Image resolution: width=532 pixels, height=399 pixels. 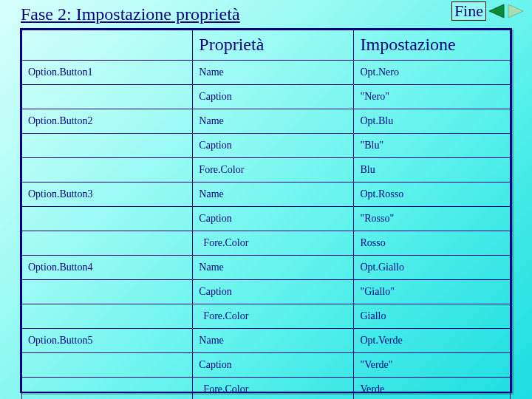 I want to click on nav-forward-icon, so click(x=516, y=11).